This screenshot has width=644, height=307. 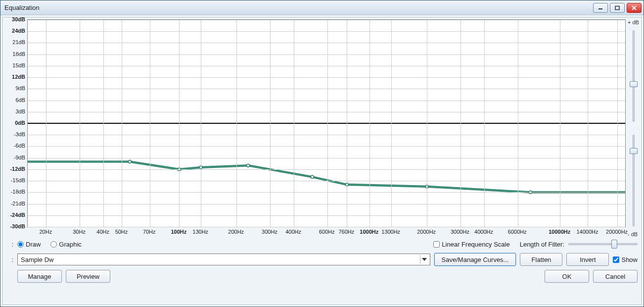 I want to click on x-label: 20000Hz, so click(x=617, y=232).